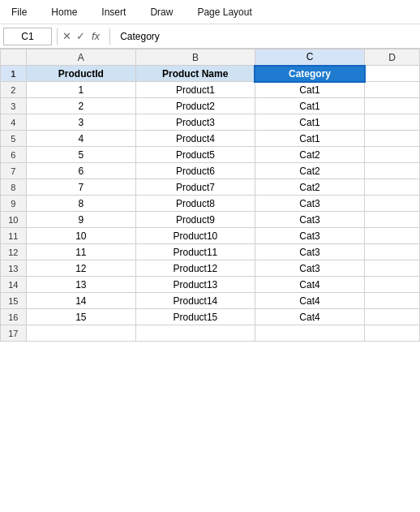 The image size is (420, 512). I want to click on cell-reference-box, so click(28, 37).